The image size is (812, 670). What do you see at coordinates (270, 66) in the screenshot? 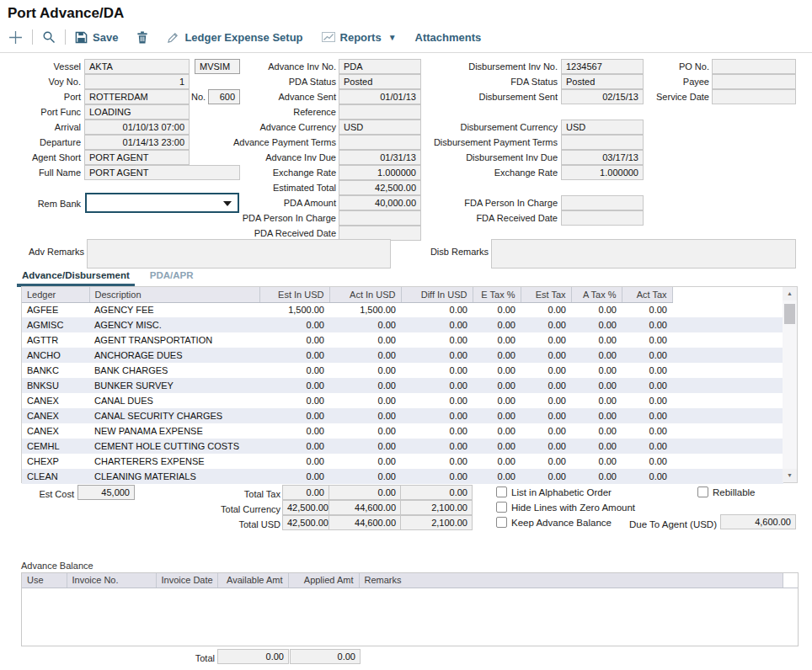
I see `advance-inv-no-label: Advance Inv No.` at bounding box center [270, 66].